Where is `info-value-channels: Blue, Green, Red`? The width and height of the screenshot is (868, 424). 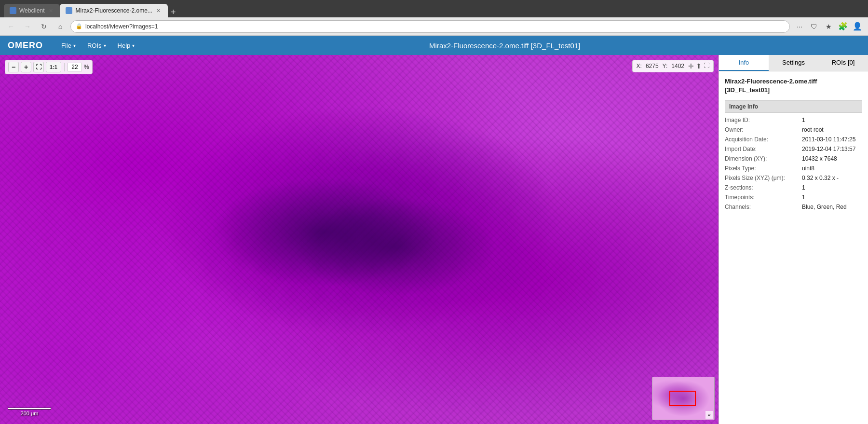
info-value-channels: Blue, Green, Red is located at coordinates (832, 207).